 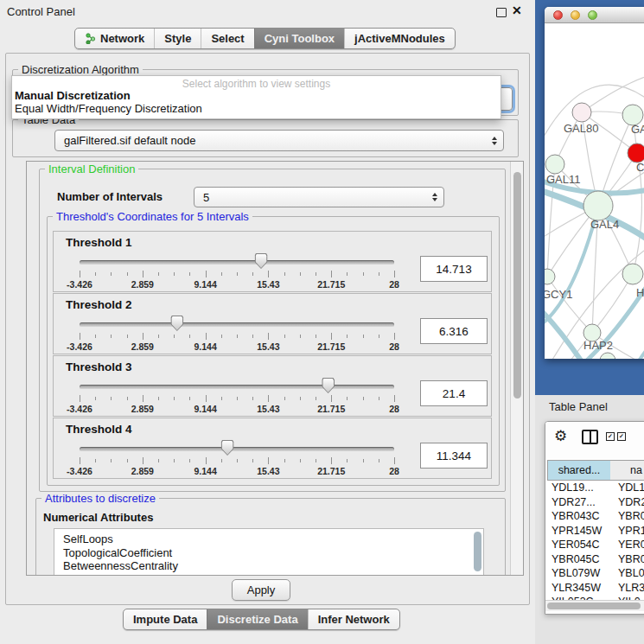 I want to click on tab-network: Network, so click(x=114, y=38).